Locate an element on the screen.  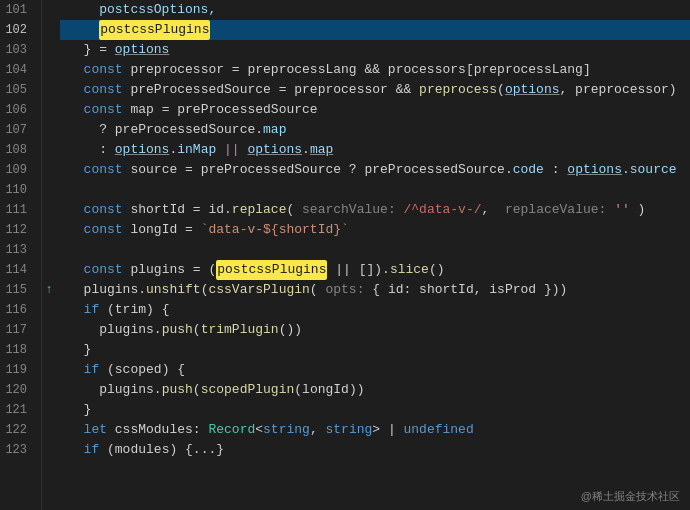
line-number: 112 is located at coordinates (16, 230).